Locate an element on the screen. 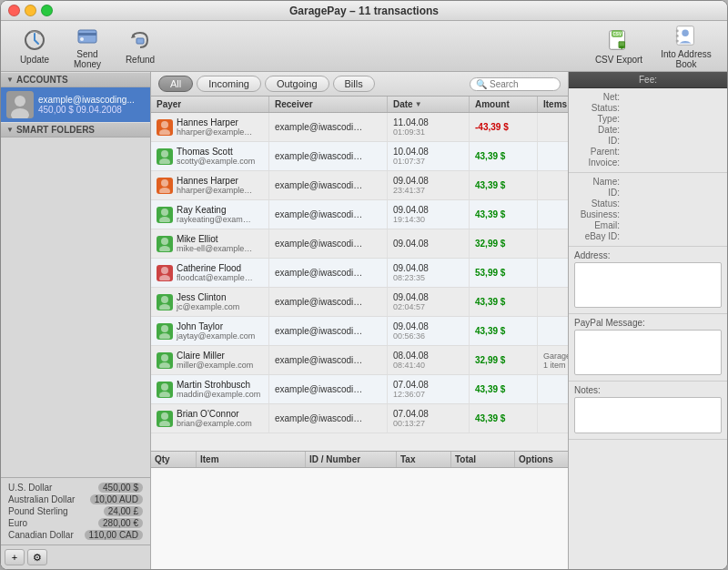 This screenshot has height=570, width=728. payer-name: Brian O'Connor is located at coordinates (215, 413).